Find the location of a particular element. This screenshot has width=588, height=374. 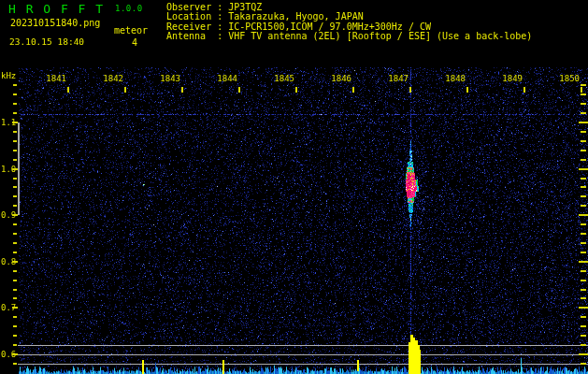

app-version: 1.0.0 is located at coordinates (129, 9).